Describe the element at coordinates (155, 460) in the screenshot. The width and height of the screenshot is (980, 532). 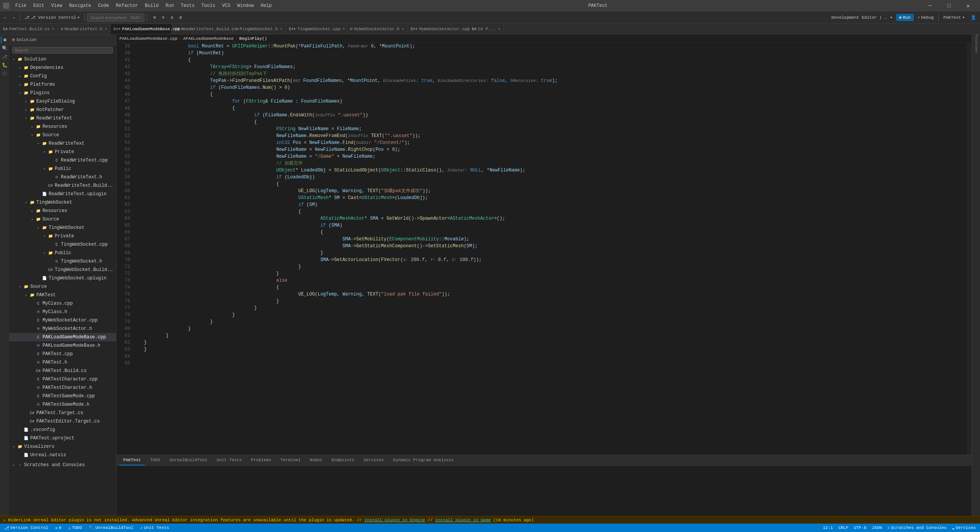
I see `bottom-tab-todo: TODO` at that location.